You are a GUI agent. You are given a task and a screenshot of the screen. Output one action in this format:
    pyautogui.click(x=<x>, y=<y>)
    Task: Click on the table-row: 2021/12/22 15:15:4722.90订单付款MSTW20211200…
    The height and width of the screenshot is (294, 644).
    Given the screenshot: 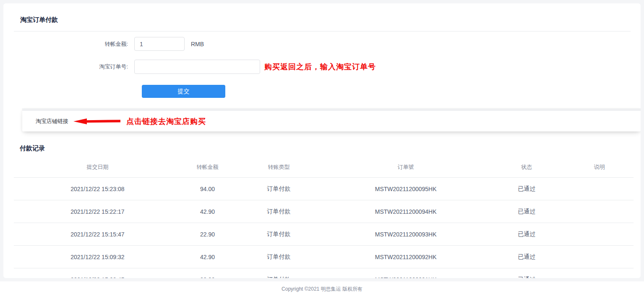 What is the action you would take?
    pyautogui.click(x=324, y=234)
    